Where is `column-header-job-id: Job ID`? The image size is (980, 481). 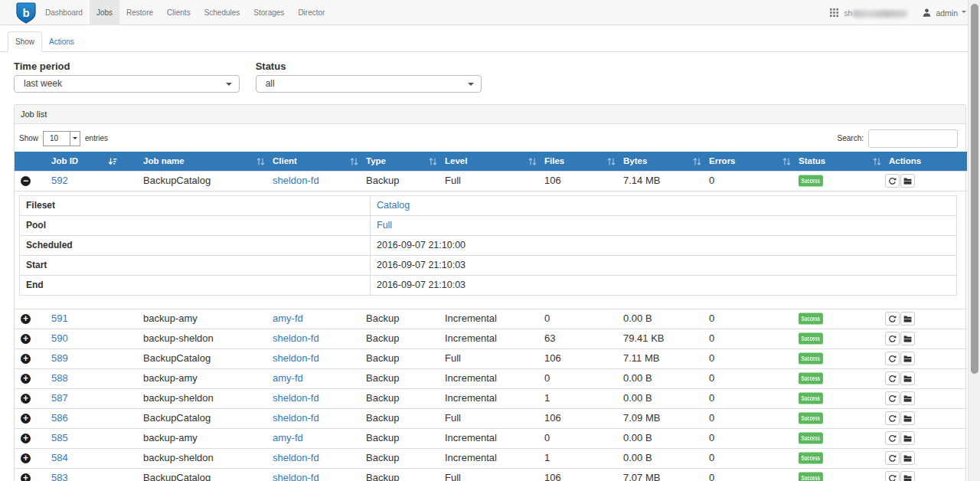
column-header-job-id: Job ID is located at coordinates (91, 161).